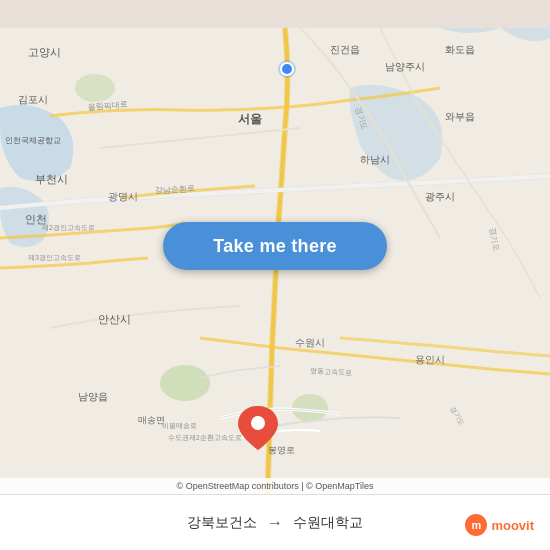  Describe the element at coordinates (460, 50) in the screenshot. I see `svg-text: 화도읍` at that location.